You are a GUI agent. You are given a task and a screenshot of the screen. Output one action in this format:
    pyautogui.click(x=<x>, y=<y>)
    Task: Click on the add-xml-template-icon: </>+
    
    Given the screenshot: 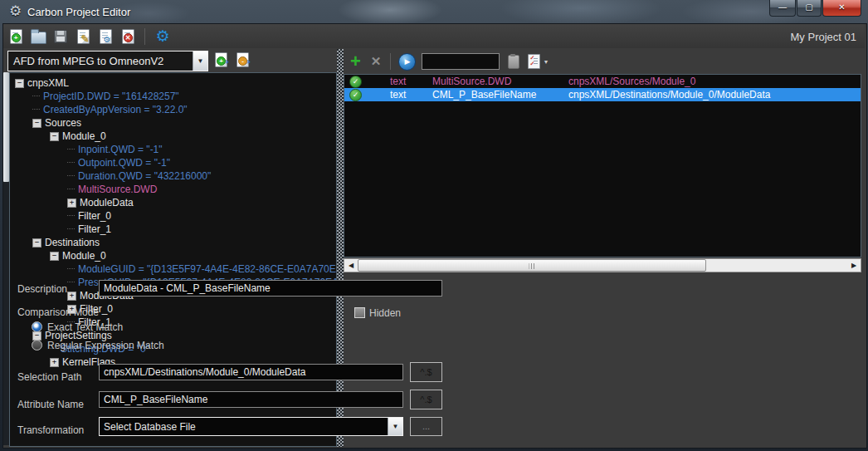 What is the action you would take?
    pyautogui.click(x=222, y=60)
    